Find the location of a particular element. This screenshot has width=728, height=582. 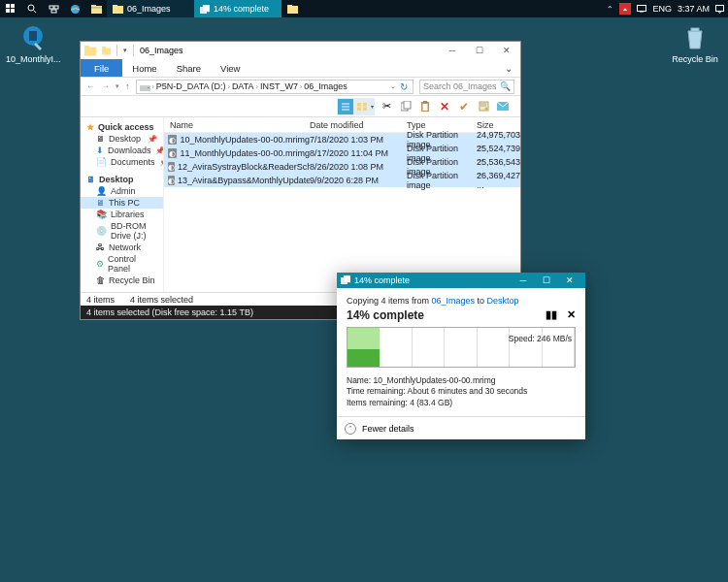

copy-icon is located at coordinates (406, 107).